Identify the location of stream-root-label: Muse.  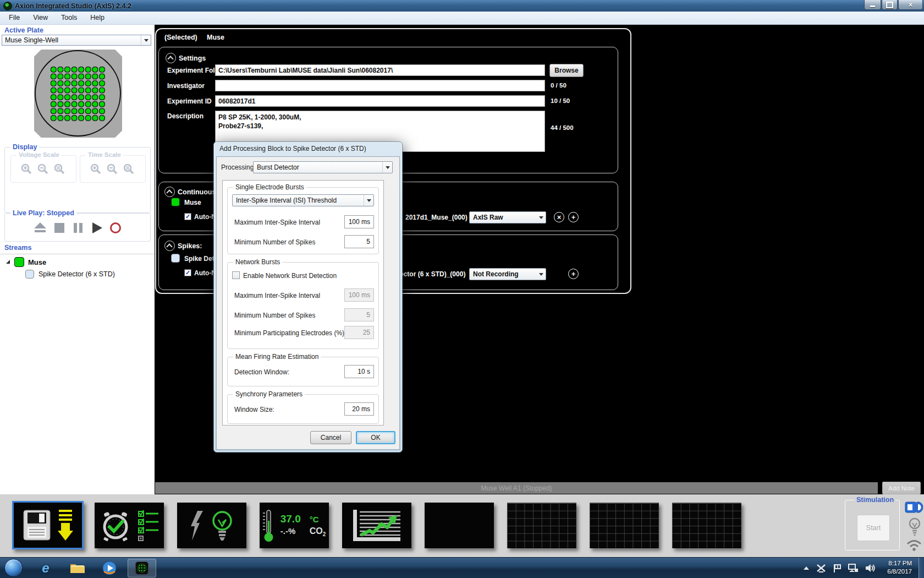
(37, 262).